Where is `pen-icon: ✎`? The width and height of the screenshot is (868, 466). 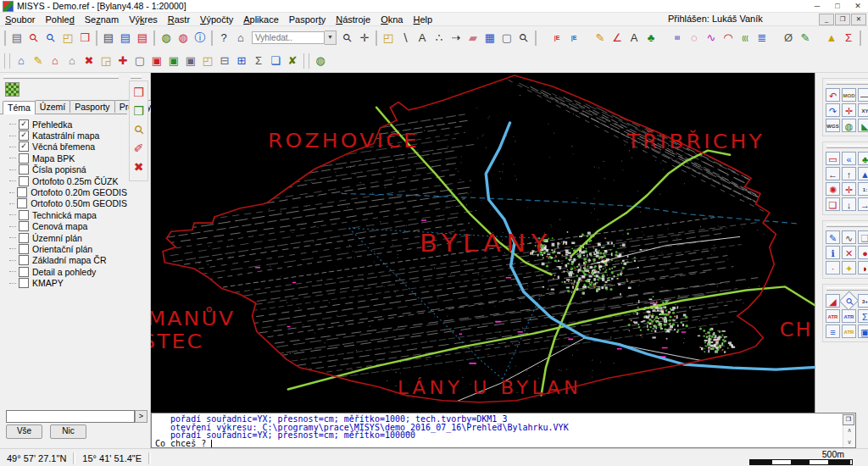
pen-icon: ✎ is located at coordinates (600, 38).